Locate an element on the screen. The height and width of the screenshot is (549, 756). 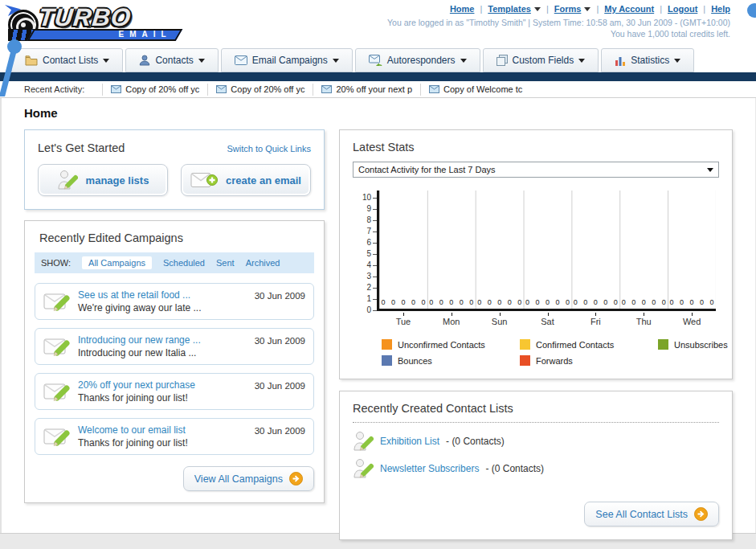
filter-archived: Archived is located at coordinates (264, 263).